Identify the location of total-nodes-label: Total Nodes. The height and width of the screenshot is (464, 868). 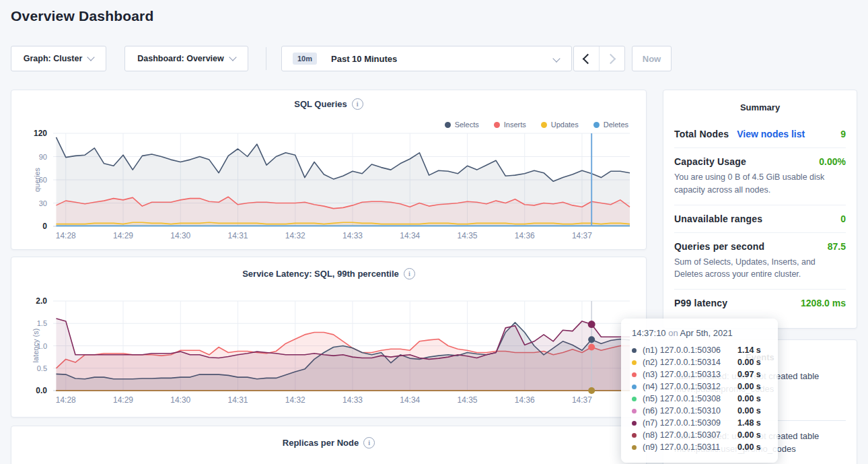
(701, 134).